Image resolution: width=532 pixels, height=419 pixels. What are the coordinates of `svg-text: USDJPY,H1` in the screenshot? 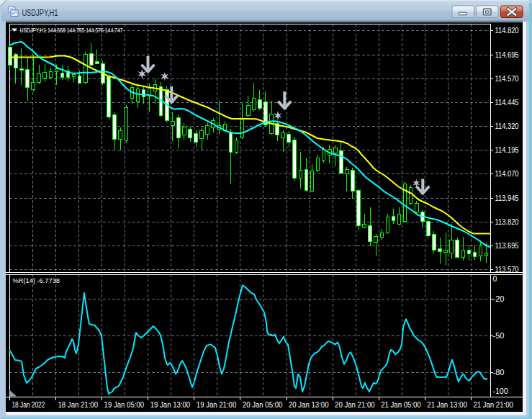 It's located at (40, 13).